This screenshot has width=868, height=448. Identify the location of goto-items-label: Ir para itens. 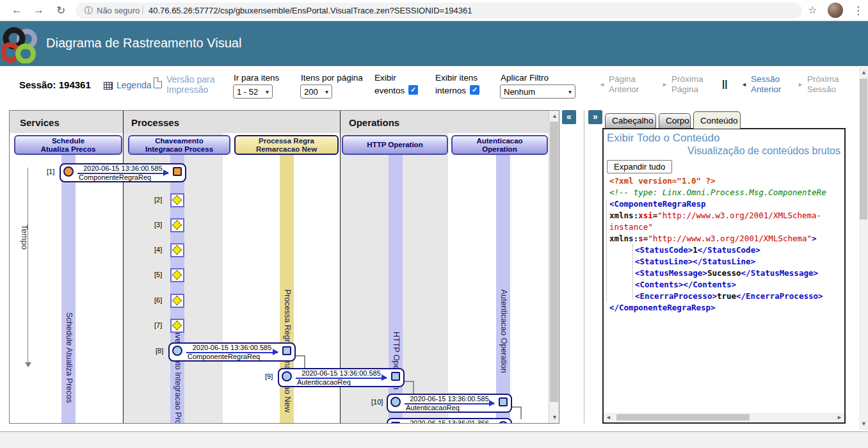
(256, 78).